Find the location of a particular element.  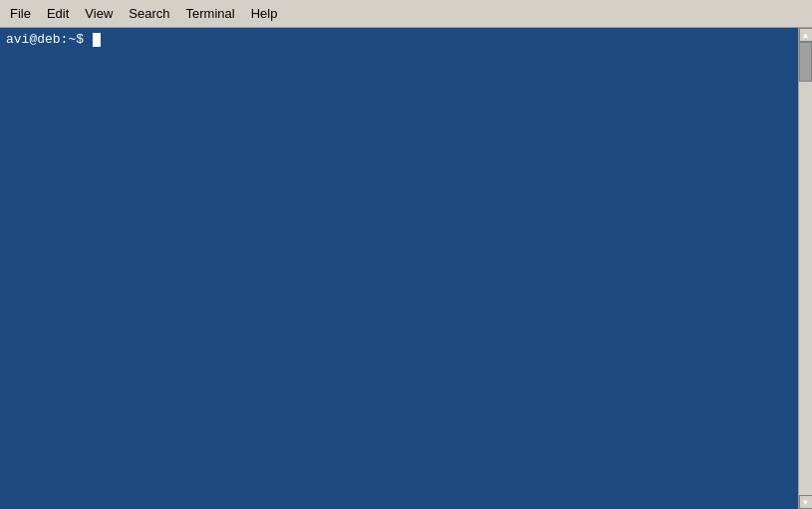

menu-search: Search is located at coordinates (149, 14).